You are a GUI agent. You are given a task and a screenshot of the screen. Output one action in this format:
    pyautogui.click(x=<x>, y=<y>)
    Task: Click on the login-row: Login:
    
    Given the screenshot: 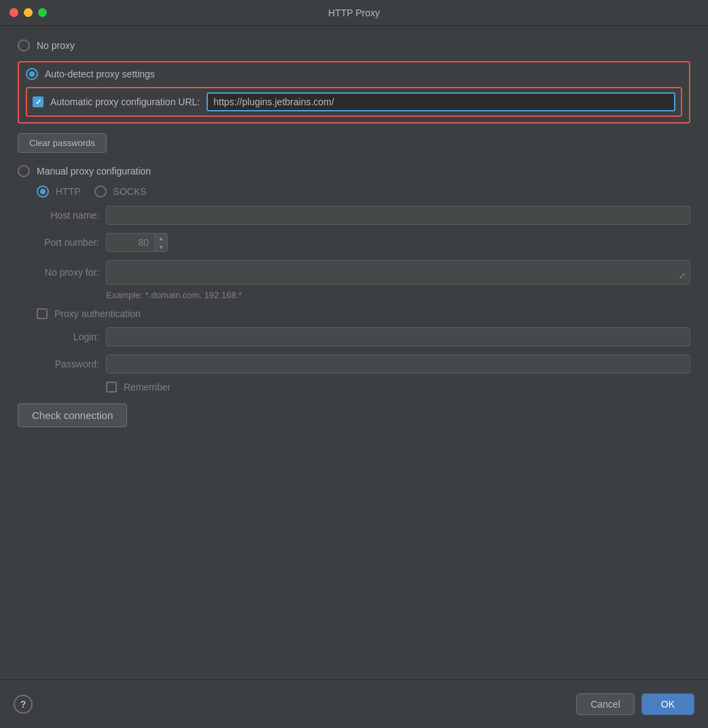 What is the action you would take?
    pyautogui.click(x=354, y=337)
    